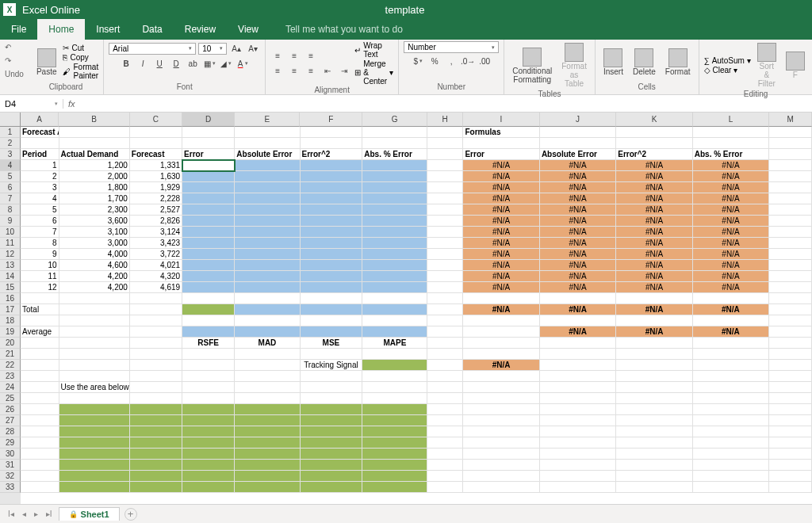  I want to click on cell-A31, so click(40, 465).